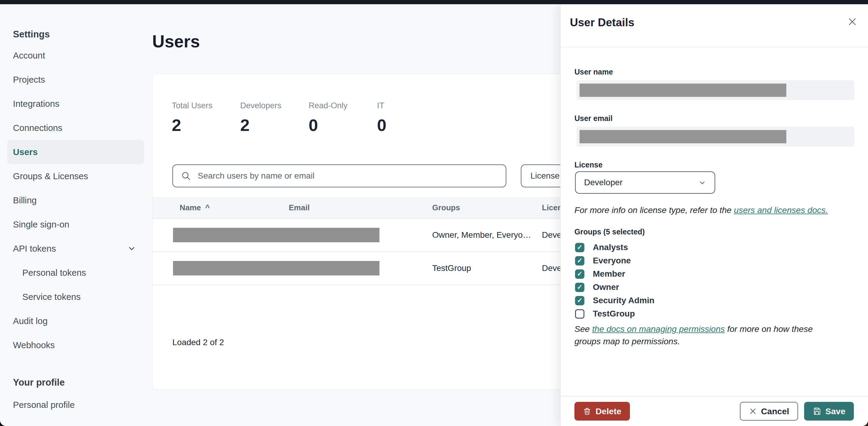  What do you see at coordinates (594, 118) in the screenshot?
I see `user-email-label: User email` at bounding box center [594, 118].